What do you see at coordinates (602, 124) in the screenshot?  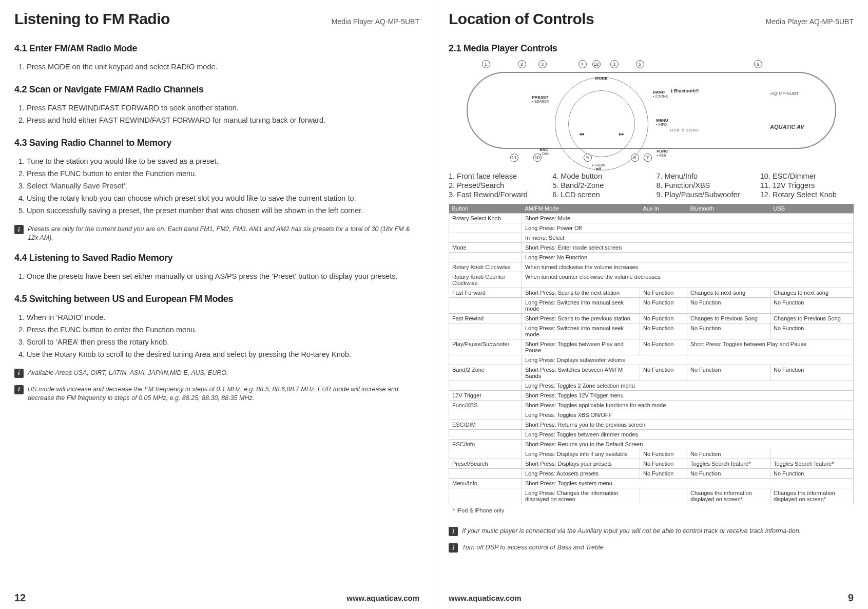 I see `rotary-knob: ◂◂ ▸▸ PRESET • SEARCH MODE BAND • 2 ZONE` at bounding box center [602, 124].